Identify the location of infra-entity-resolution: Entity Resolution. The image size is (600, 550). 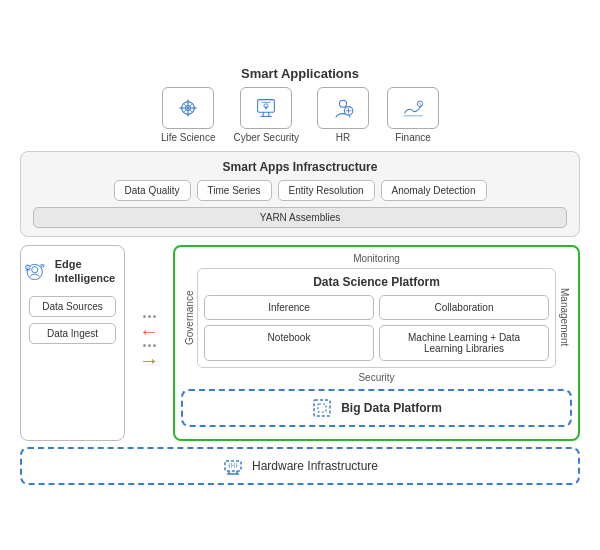
(326, 190).